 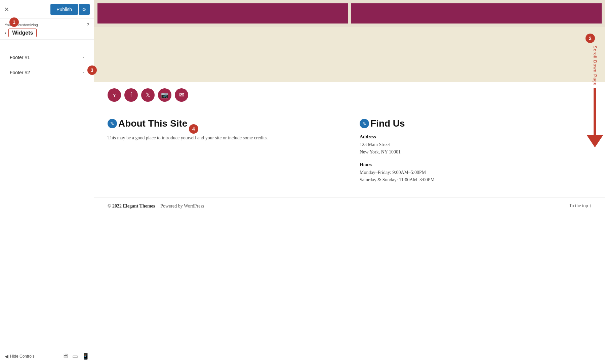 What do you see at coordinates (83, 57) in the screenshot?
I see `chevron-right-icon: ›` at bounding box center [83, 57].